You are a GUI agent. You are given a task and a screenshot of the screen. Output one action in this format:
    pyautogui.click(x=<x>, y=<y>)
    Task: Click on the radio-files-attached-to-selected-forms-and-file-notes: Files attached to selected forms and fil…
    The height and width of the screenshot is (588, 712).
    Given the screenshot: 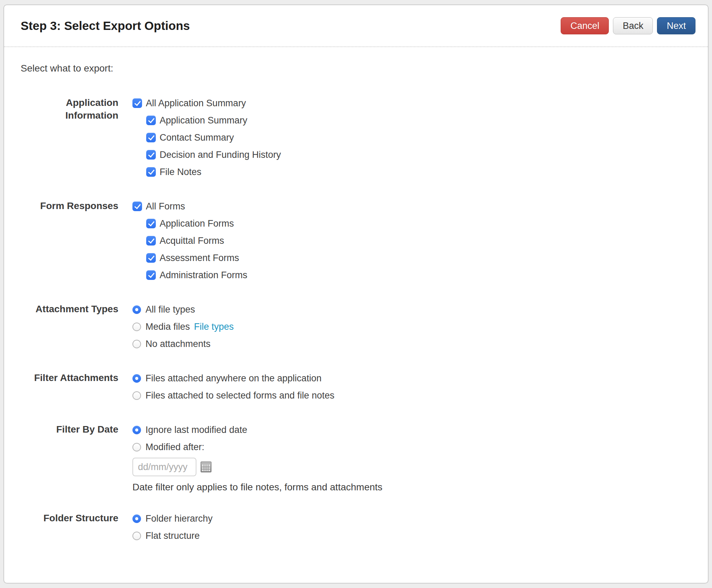 What is the action you would take?
    pyautogui.click(x=233, y=395)
    